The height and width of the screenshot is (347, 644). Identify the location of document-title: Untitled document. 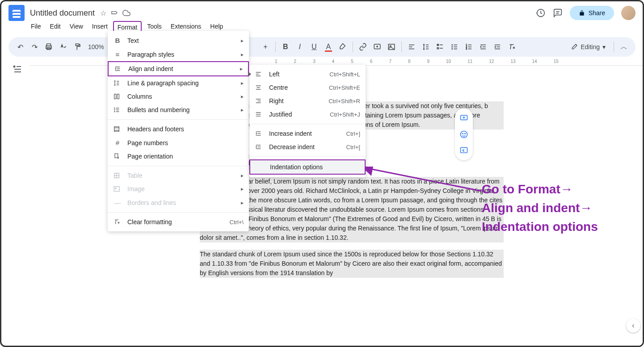
(63, 13).